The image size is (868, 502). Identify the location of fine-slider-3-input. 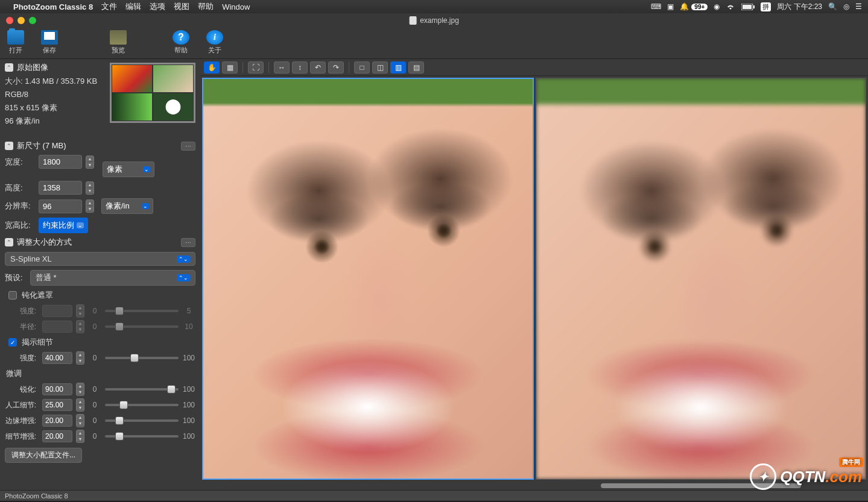
(57, 436).